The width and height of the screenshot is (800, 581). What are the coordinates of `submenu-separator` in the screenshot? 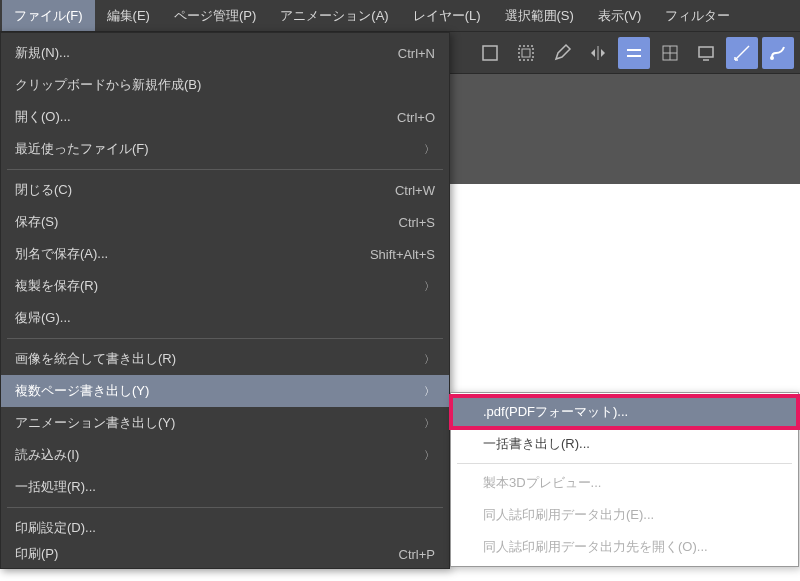 It's located at (624, 464).